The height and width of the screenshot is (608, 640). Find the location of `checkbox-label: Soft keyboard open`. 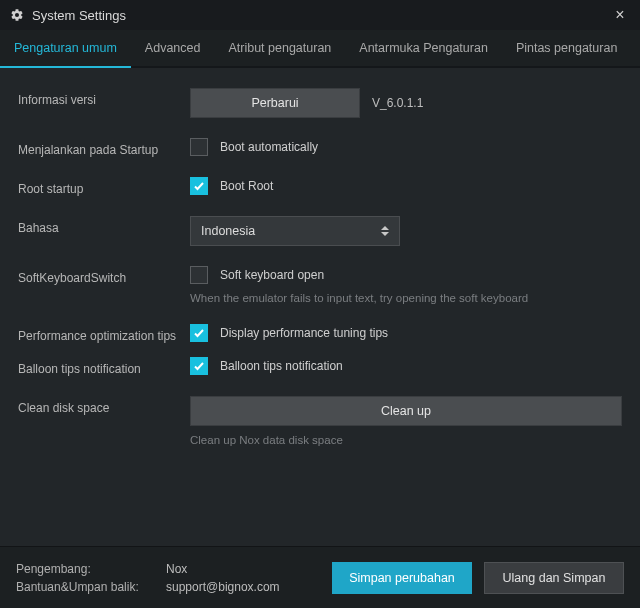

checkbox-label: Soft keyboard open is located at coordinates (272, 275).